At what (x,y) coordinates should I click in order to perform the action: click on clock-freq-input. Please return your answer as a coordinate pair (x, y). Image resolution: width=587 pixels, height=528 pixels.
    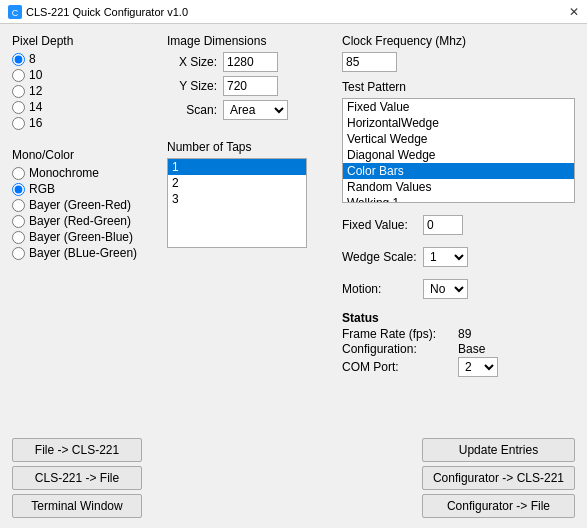
    Looking at the image, I should click on (370, 62).